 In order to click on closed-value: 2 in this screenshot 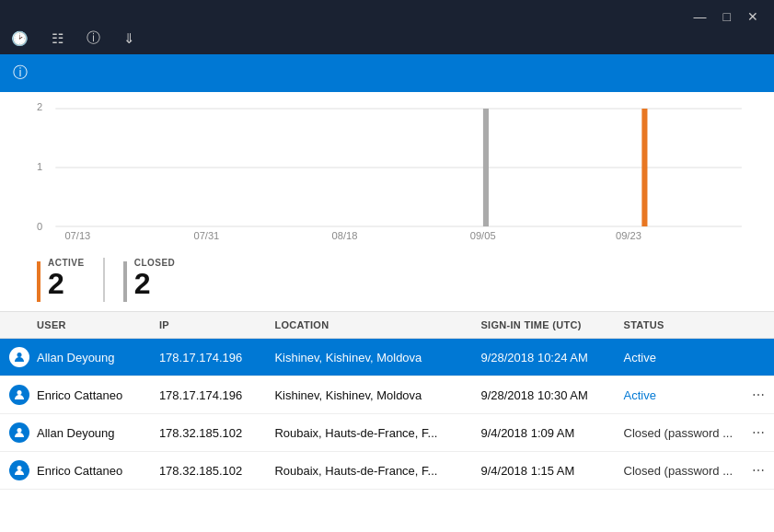, I will do `click(155, 283)`.